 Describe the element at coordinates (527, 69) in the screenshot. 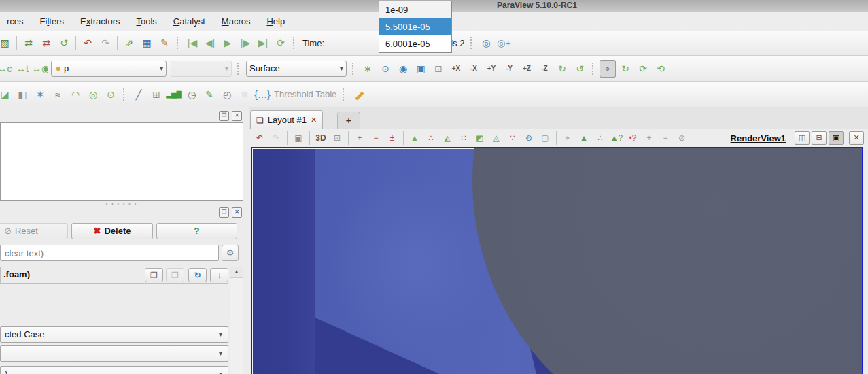

I see `view-plus-z-icon: +Z` at that location.